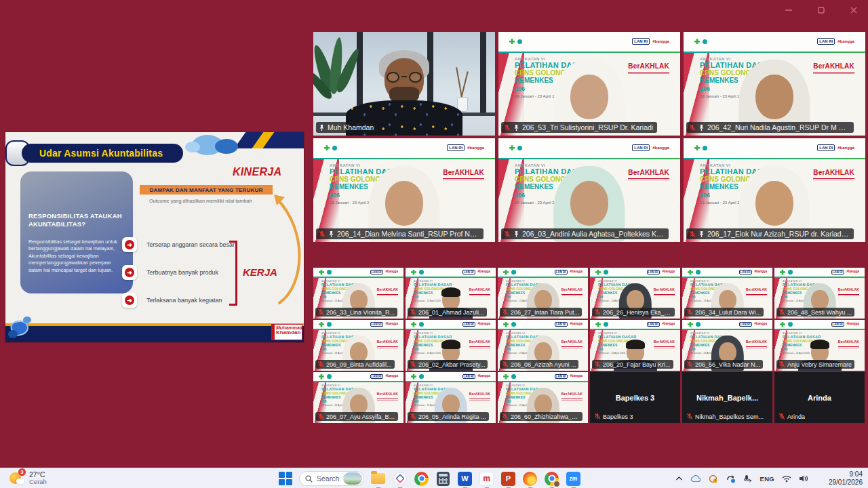 Image resolution: width=868 pixels, height=488 pixels. Describe the element at coordinates (361, 312) in the screenshot. I see `participant-name: 206_33_Lina Vionita_R...` at that location.